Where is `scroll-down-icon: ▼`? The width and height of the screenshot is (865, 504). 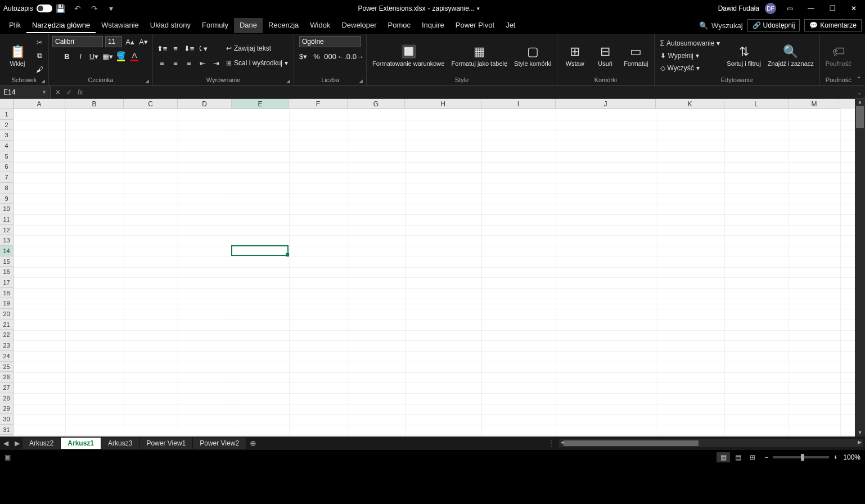 scroll-down-icon: ▼ is located at coordinates (860, 433).